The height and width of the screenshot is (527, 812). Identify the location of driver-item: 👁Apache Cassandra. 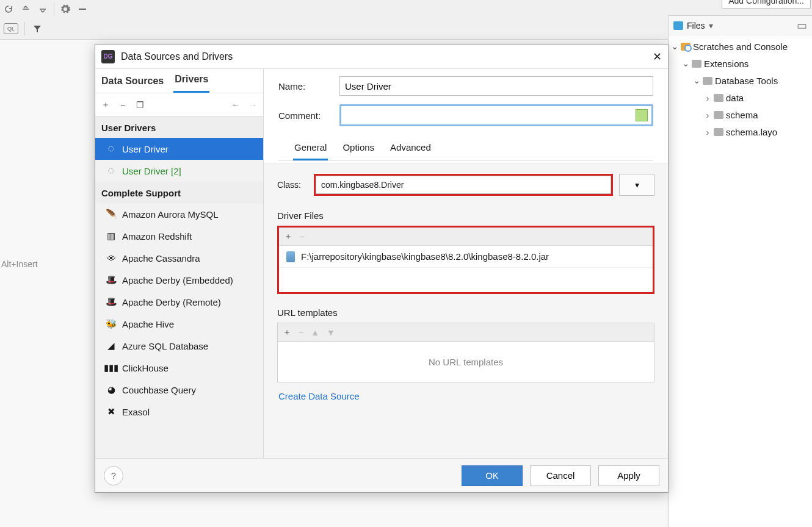
(179, 258).